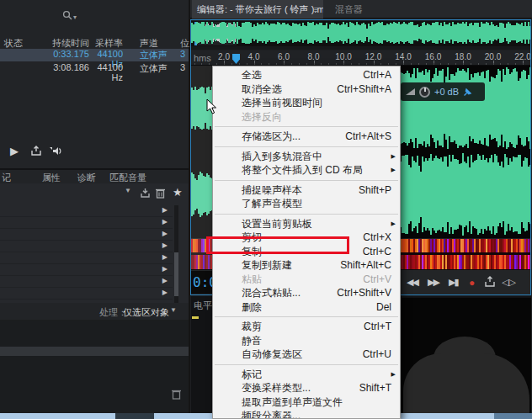  I want to click on panel-tab: 诊断, so click(87, 178).